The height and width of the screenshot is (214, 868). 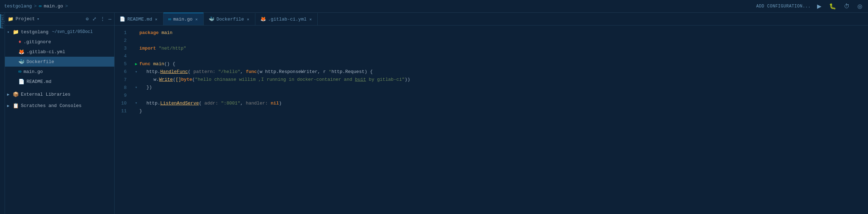 I want to click on folder-icon: 📁, so click(x=11, y=19).